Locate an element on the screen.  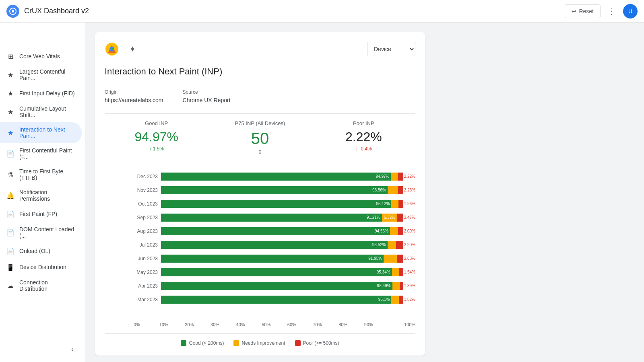
bar-row-9: Mar 202395.1%1.82% is located at coordinates (275, 300).